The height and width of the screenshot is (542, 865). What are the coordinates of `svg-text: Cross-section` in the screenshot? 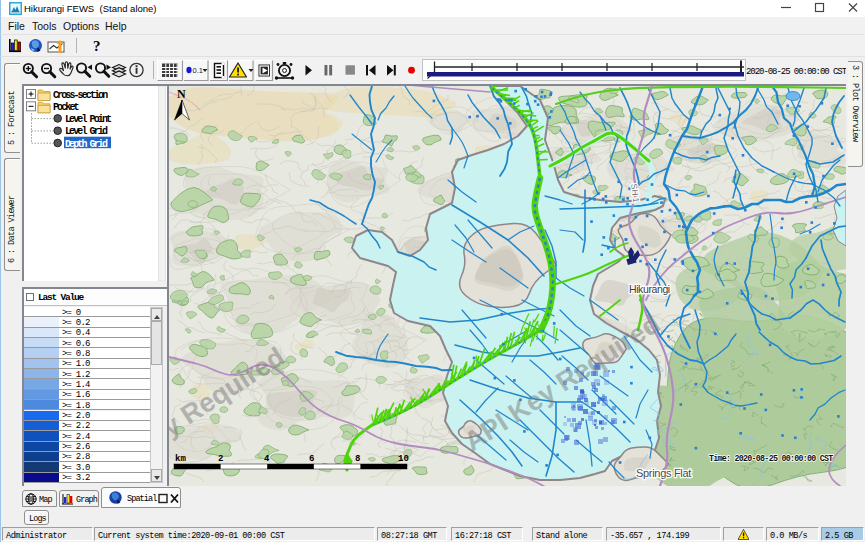 It's located at (80, 96).